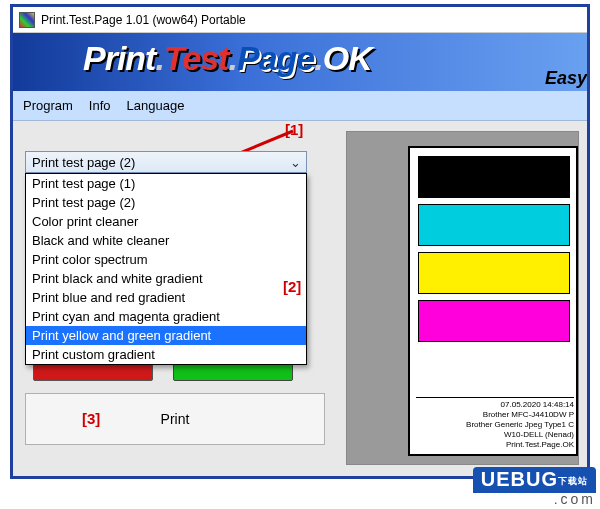 The height and width of the screenshot is (509, 600). Describe the element at coordinates (175, 419) in the screenshot. I see `print-button: [3] Print` at that location.